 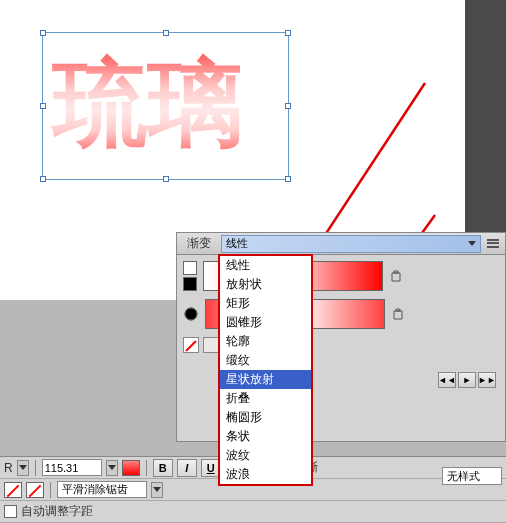 I want to click on prev-button: ◄◄, so click(x=447, y=380).